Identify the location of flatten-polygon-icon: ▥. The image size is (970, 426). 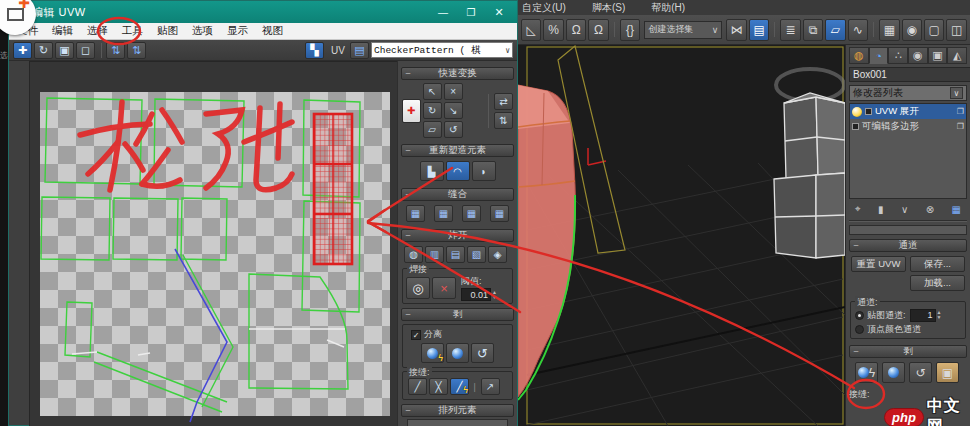
(434, 254).